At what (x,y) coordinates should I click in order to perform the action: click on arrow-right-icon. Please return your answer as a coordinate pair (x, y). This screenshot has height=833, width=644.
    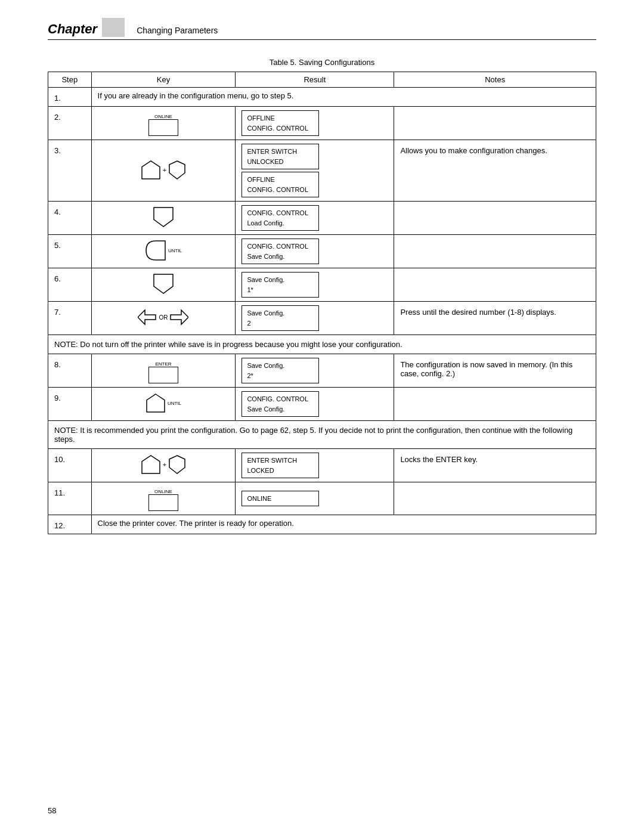
    Looking at the image, I should click on (179, 317).